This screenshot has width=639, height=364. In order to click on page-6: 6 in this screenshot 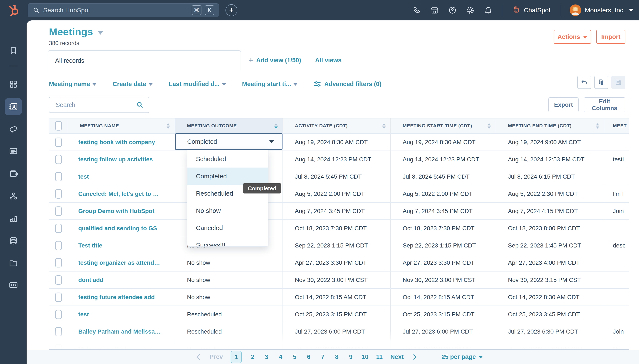, I will do `click(309, 357)`.